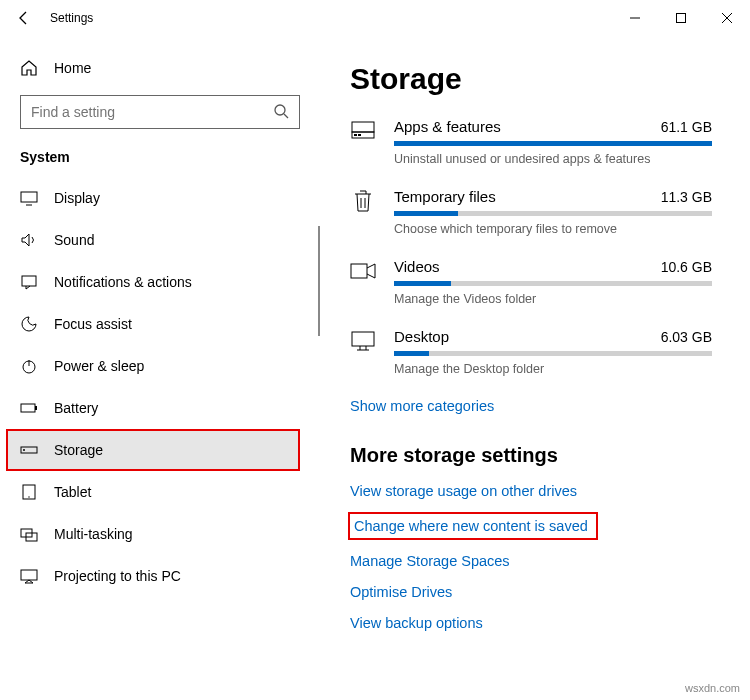  What do you see at coordinates (681, 18) in the screenshot?
I see `window-controls` at bounding box center [681, 18].